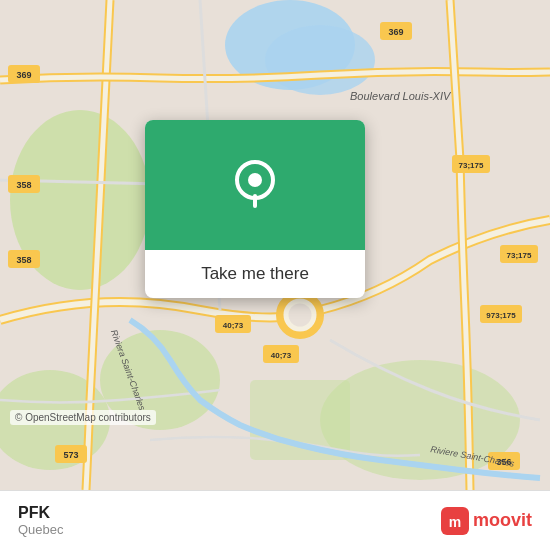 The height and width of the screenshot is (550, 550). I want to click on svg-text: 573, so click(70, 455).